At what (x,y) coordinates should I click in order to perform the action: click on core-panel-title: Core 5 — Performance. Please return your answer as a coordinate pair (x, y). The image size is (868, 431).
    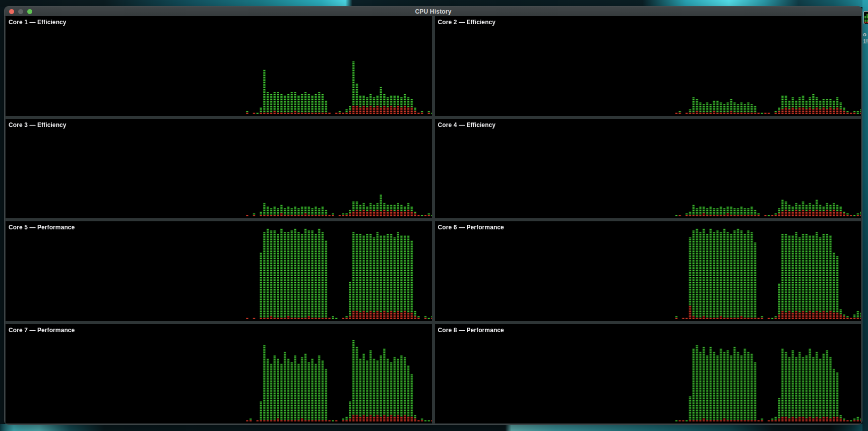
    Looking at the image, I should click on (41, 227).